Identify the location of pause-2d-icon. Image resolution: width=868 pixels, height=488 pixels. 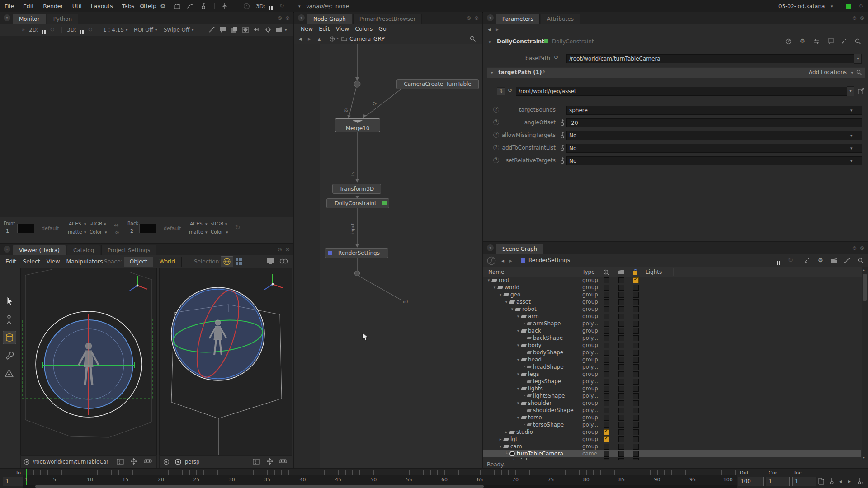
(44, 32).